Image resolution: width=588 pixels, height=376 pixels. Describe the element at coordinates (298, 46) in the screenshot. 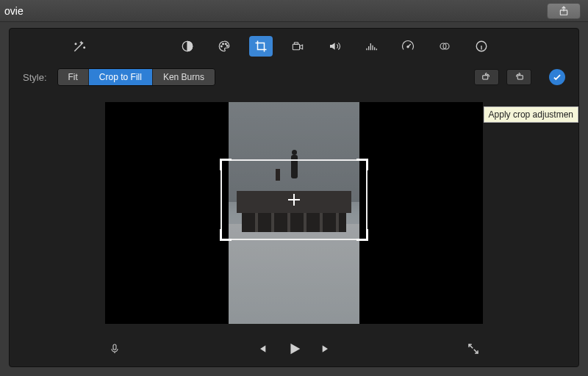

I see `camera-icon` at that location.